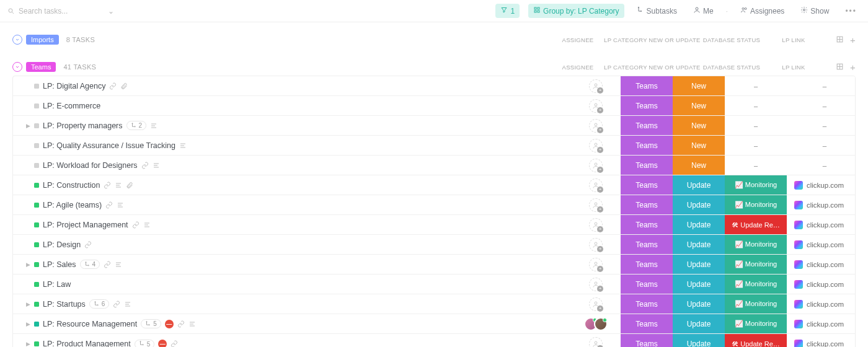 The height and width of the screenshot is (347, 868). Describe the element at coordinates (763, 11) in the screenshot. I see `assignees-button: Assignees` at that location.